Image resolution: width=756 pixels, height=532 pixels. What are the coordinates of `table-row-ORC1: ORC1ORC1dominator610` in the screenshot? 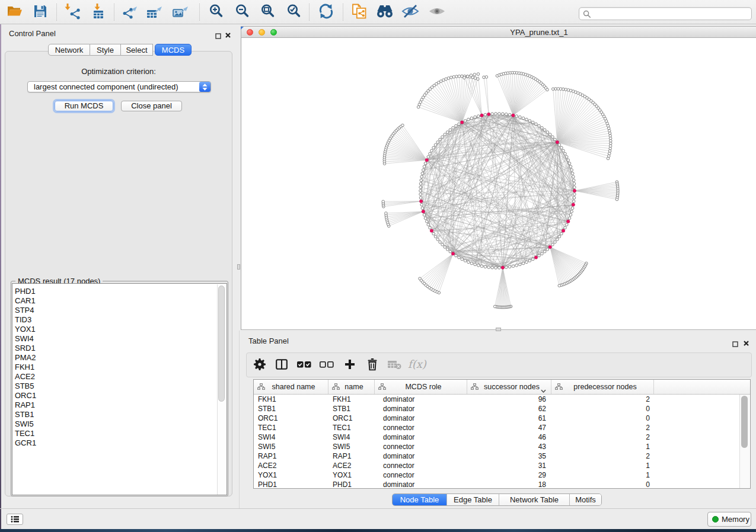 It's located at (502, 418).